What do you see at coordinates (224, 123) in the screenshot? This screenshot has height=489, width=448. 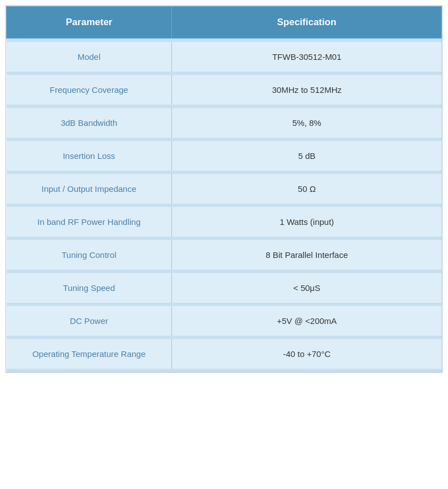 I see `table-row: 3dB Bandwidth5%, 8%` at bounding box center [224, 123].